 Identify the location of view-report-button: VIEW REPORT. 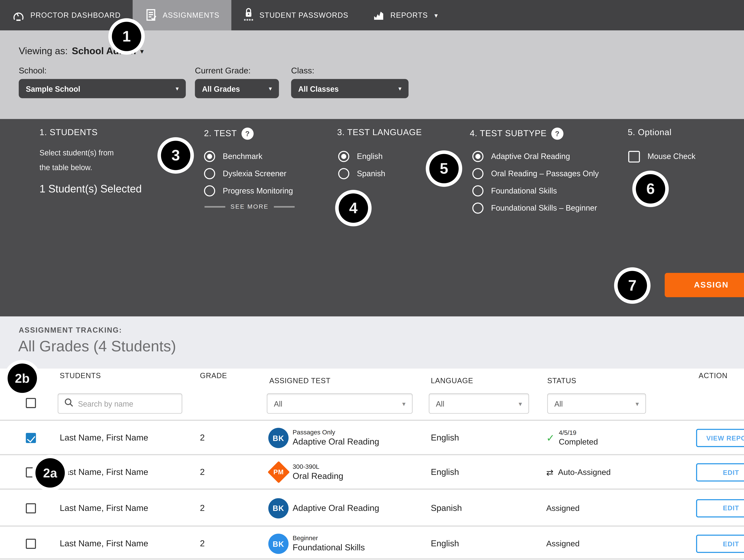
(720, 438).